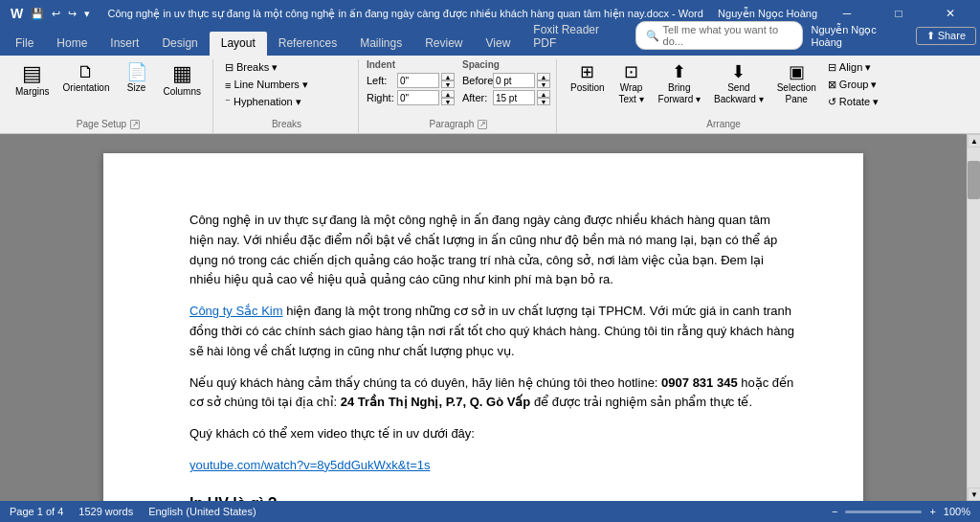 The image size is (980, 522). What do you see at coordinates (73, 13) in the screenshot?
I see `redo-button: ↪` at bounding box center [73, 13].